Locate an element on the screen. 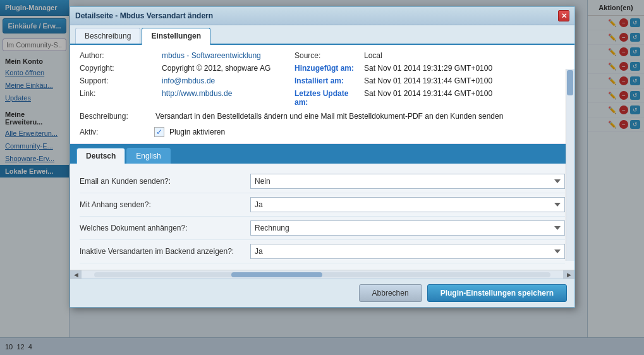 This screenshot has height=355, width=644. link-value: http://www.mbdus.de is located at coordinates (225, 93).